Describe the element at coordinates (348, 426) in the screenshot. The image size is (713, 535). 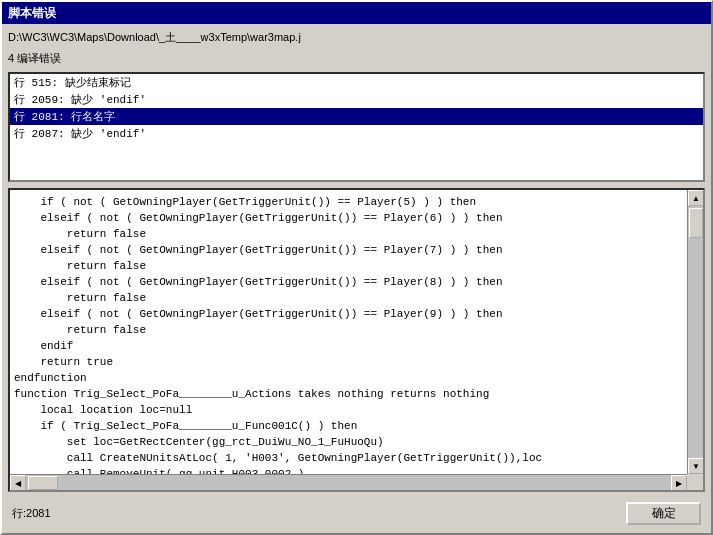
I see `code-line: if ( Trig_Select_PoFa________u_Func001C(…` at that location.